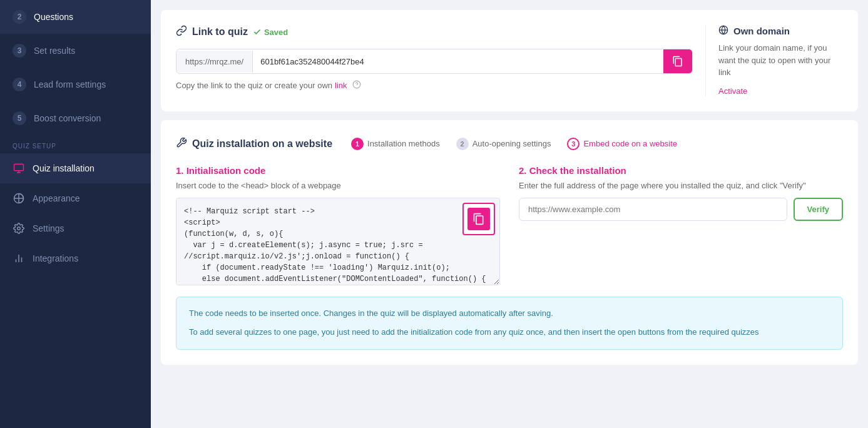 The width and height of the screenshot is (868, 428). What do you see at coordinates (19, 258) in the screenshot?
I see `integrations-icon` at bounding box center [19, 258].